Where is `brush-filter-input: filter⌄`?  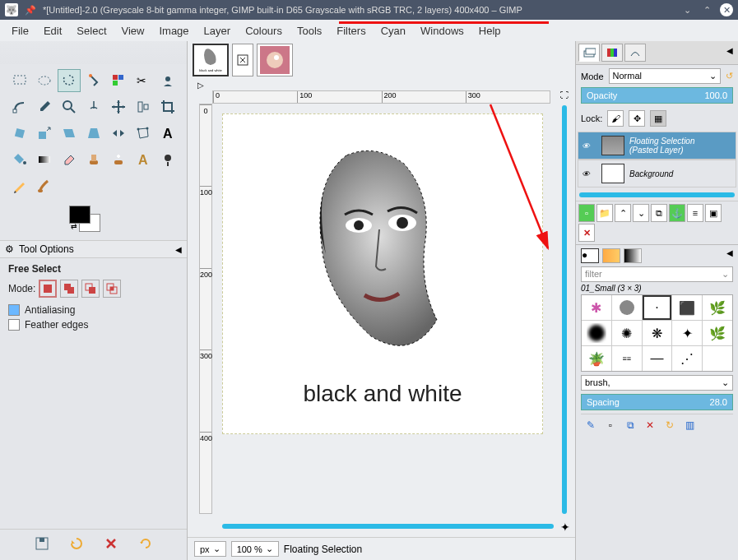
brush-filter-input: filter⌄ is located at coordinates (657, 275).